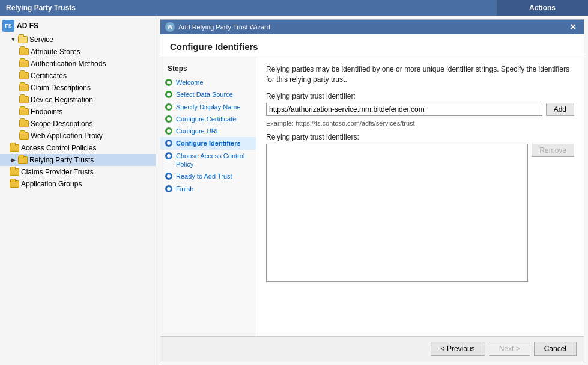 The height and width of the screenshot is (365, 588). I want to click on dialog-footer: < Previous Next > Cancel, so click(372, 349).